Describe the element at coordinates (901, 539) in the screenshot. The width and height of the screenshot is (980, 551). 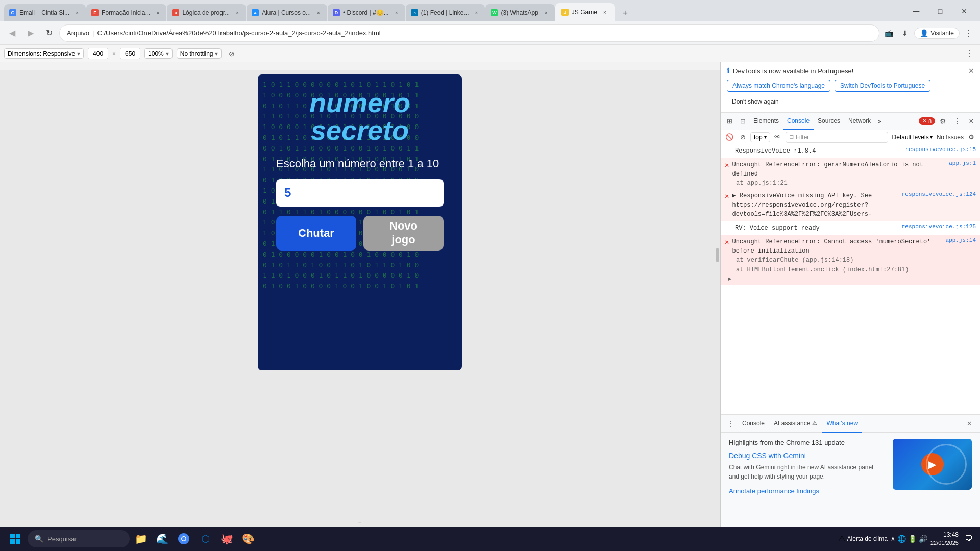
I see `network-icon: 🌐` at that location.